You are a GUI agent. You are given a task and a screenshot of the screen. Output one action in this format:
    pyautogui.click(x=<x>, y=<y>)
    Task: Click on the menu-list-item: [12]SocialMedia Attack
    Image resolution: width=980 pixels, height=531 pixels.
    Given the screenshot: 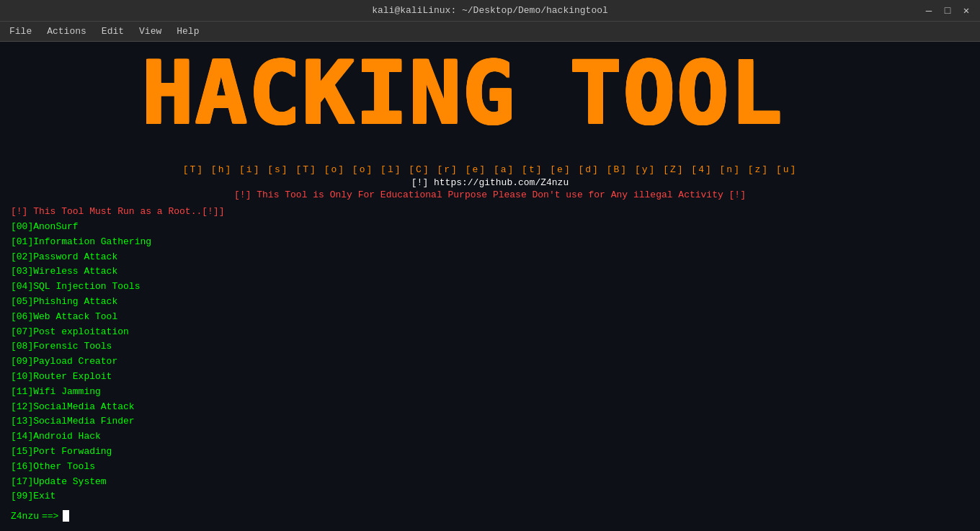 What is the action you would take?
    pyautogui.click(x=490, y=408)
    